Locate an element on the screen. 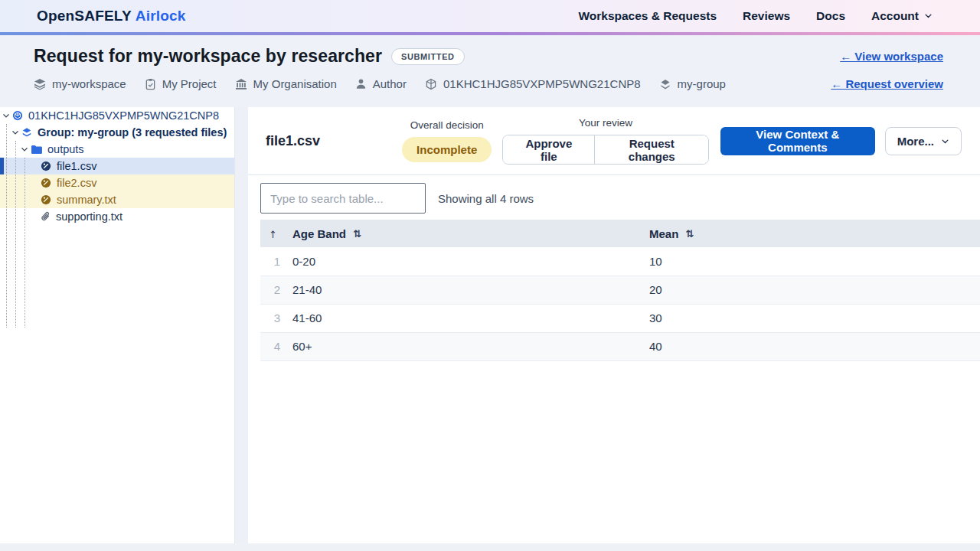  tree-node-group: Group: my-group (3 requested files) is located at coordinates (117, 132).